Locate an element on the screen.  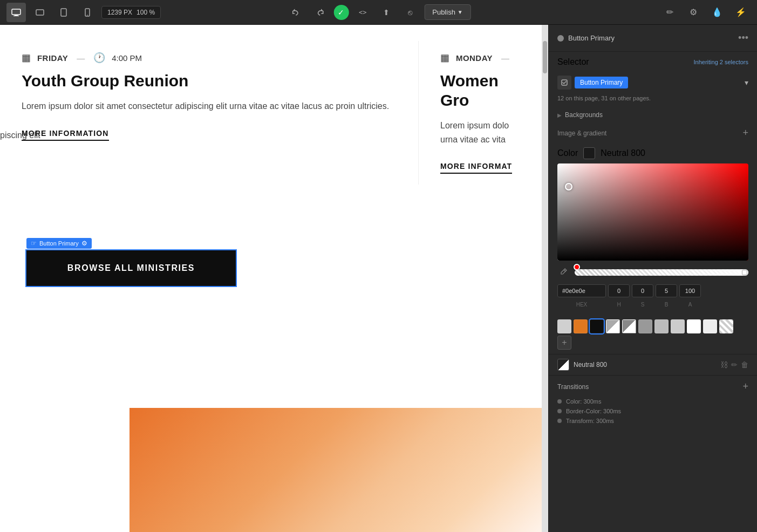
swatch-black is located at coordinates (597, 326).